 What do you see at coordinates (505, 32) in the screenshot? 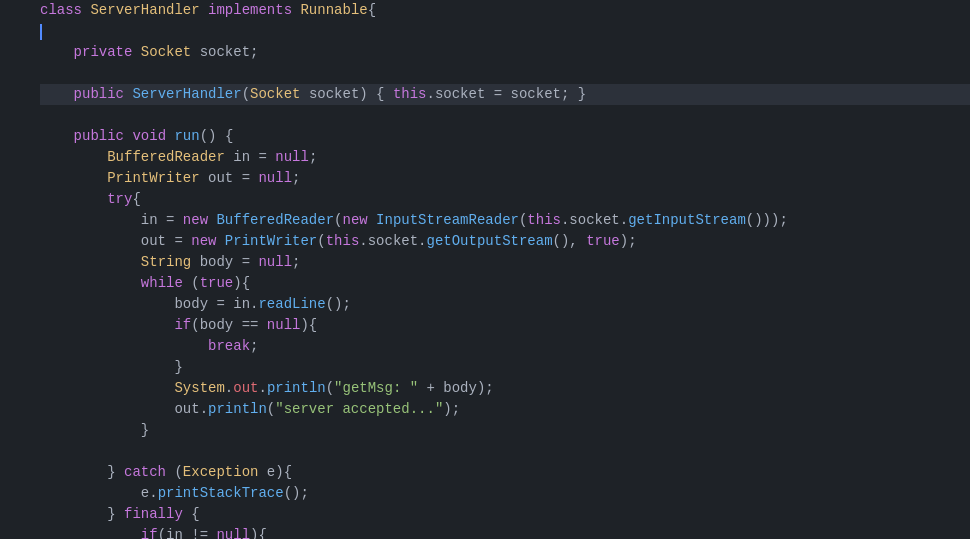
I see `cursor-line` at bounding box center [505, 32].